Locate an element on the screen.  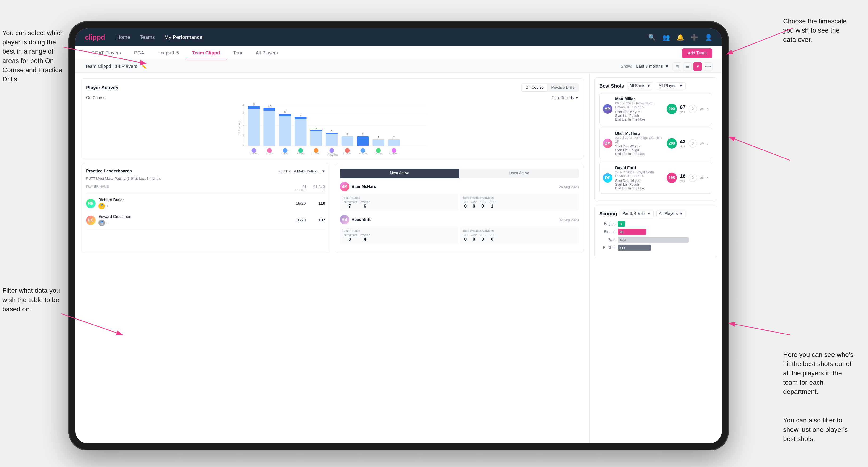
on-course-toggle: On Course is located at coordinates (534, 88).